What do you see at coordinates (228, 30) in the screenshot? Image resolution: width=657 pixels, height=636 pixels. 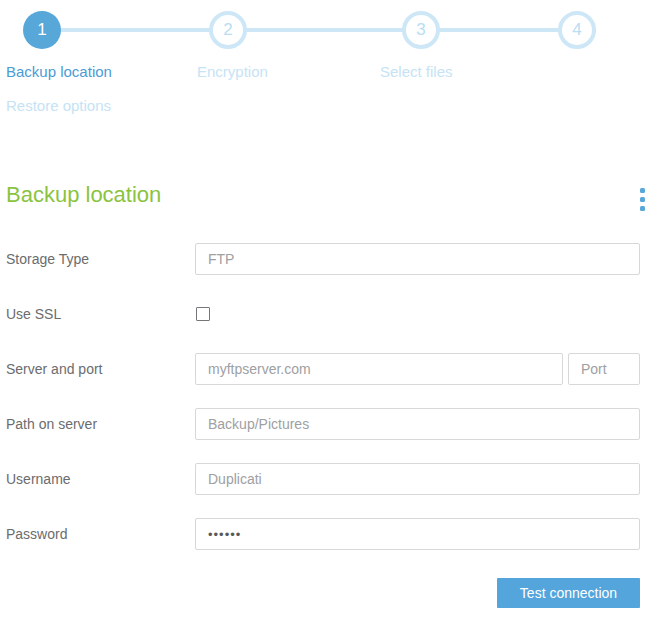 I see `step-circle-2: 2` at bounding box center [228, 30].